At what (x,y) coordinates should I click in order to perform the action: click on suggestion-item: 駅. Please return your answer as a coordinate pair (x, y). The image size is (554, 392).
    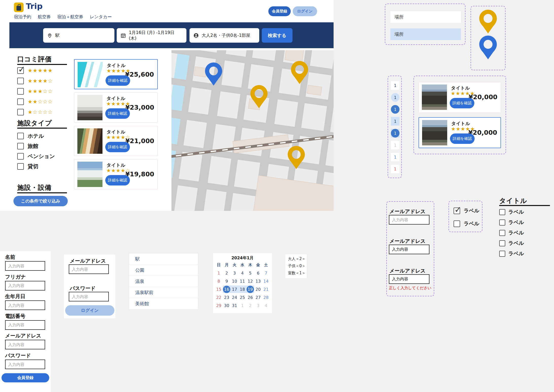
    Looking at the image, I should click on (164, 259).